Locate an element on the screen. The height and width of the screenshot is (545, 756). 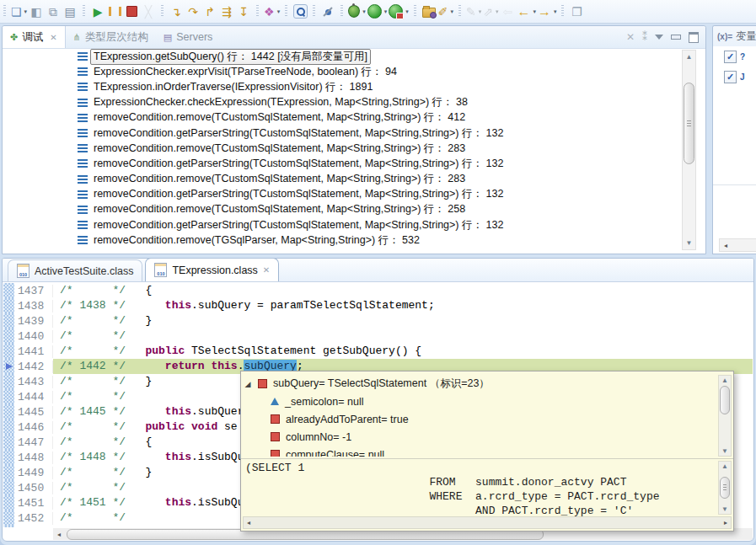
stack-frame-item: TExpression.inOrderTraverse(IExpressionV… is located at coordinates (342, 87).